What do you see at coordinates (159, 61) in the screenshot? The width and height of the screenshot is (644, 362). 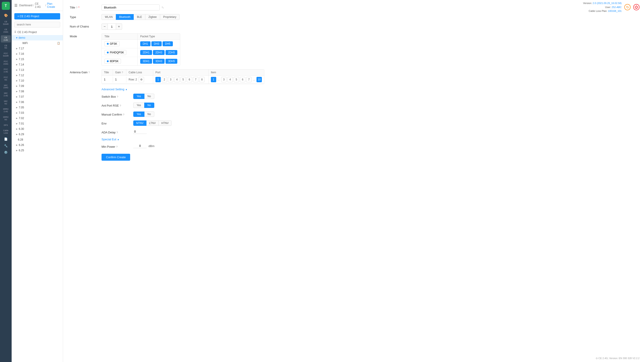 I see `pkt-btn-3dh3: 3DH3` at bounding box center [159, 61].